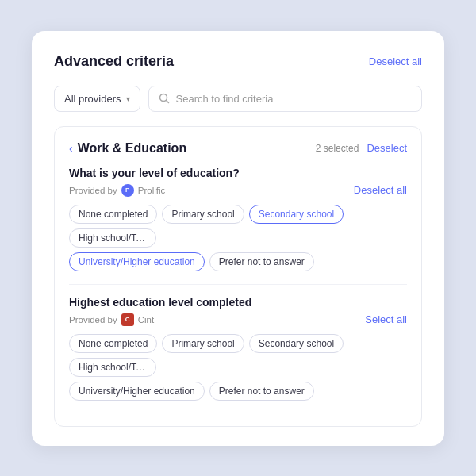 This screenshot has width=476, height=476. I want to click on section-divider, so click(238, 284).